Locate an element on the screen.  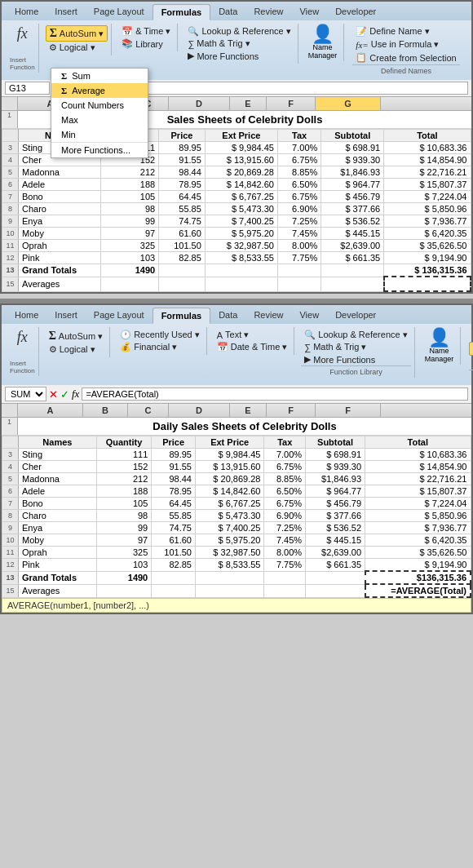
cell-total: $ 7,936.77 is located at coordinates (427, 222).